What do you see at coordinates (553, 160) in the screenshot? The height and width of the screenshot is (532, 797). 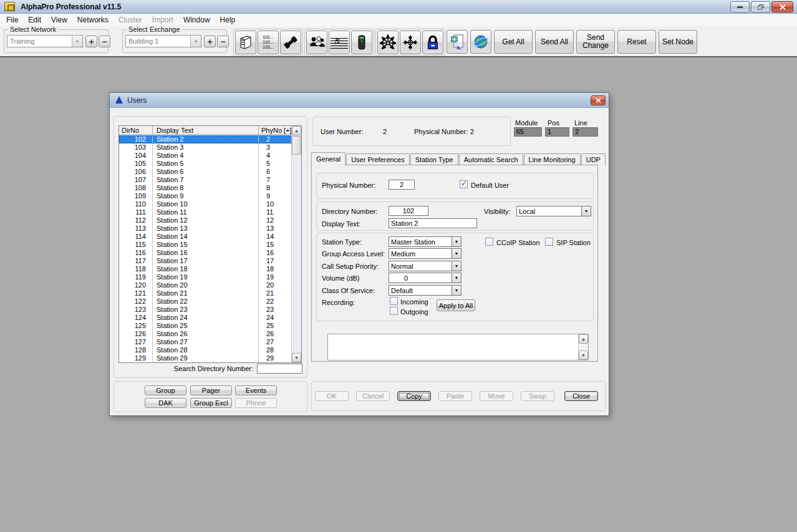 I see `tab-line-monitoring: Line Monitoring` at bounding box center [553, 160].